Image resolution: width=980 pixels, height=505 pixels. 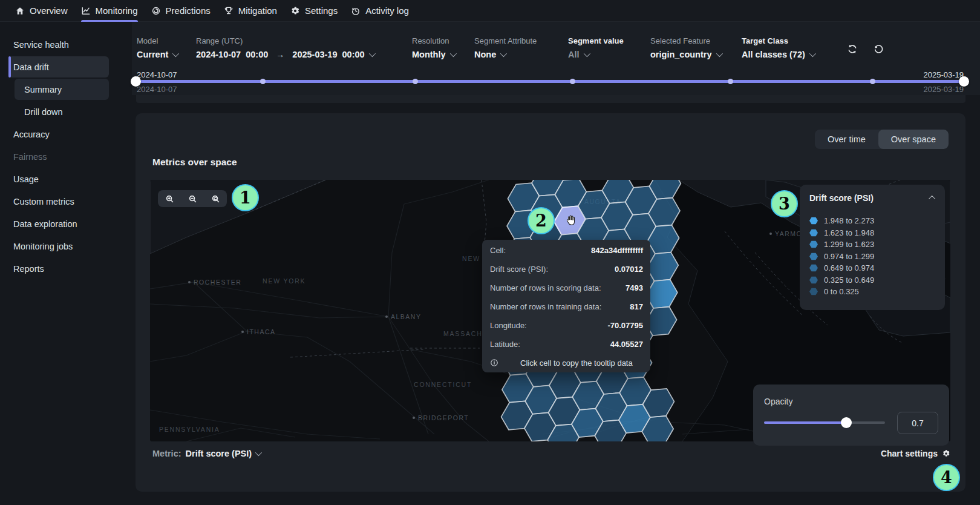 What do you see at coordinates (778, 48) in the screenshot?
I see `control-target-class: Target ClassAll classes (72)` at bounding box center [778, 48].